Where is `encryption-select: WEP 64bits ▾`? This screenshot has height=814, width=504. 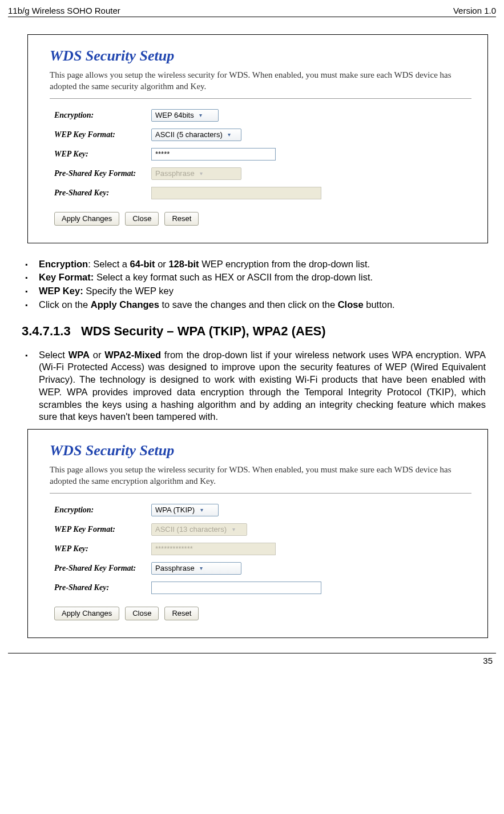
encryption-select: WEP 64bits ▾ is located at coordinates (185, 115).